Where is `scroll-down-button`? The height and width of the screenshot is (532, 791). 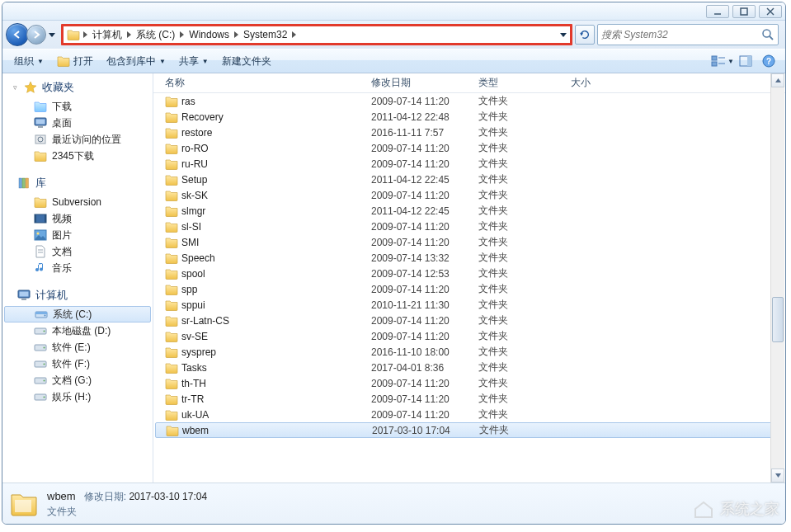
scroll-down-button is located at coordinates (778, 475).